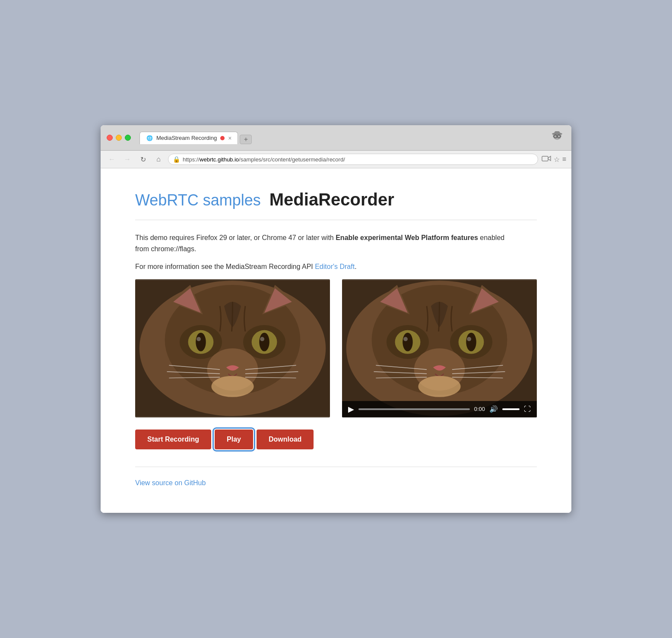 This screenshot has height=638, width=672. What do you see at coordinates (173, 439) in the screenshot?
I see `start-recording-button: Start Recording` at bounding box center [173, 439].